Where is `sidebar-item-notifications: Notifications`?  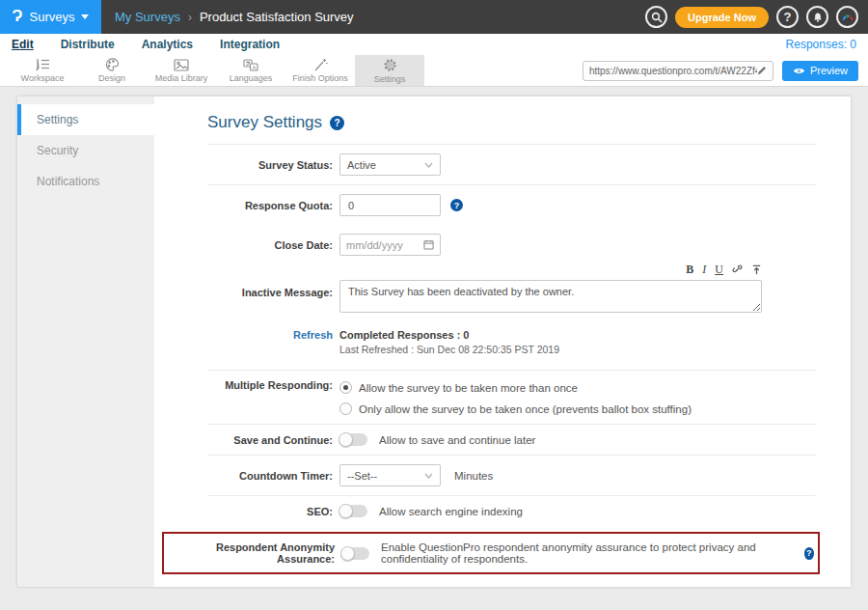
sidebar-item-notifications: Notifications is located at coordinates (86, 181).